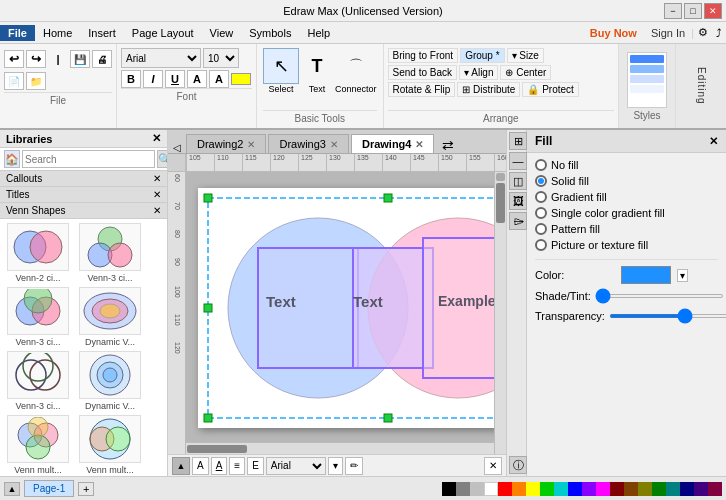  I want to click on close-tab-drawing3: ✕, so click(334, 144).